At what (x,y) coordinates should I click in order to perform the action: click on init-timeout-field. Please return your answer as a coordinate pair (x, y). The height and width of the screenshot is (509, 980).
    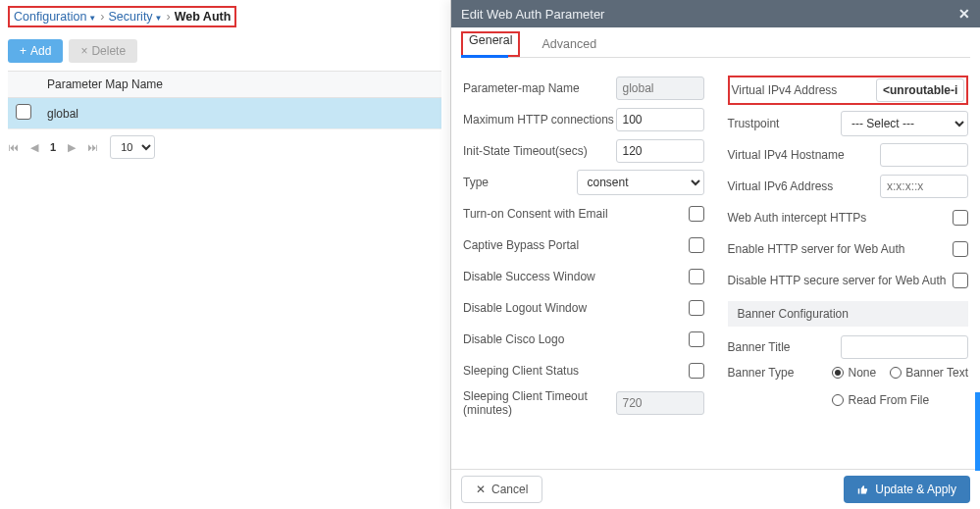
    Looking at the image, I should click on (660, 151).